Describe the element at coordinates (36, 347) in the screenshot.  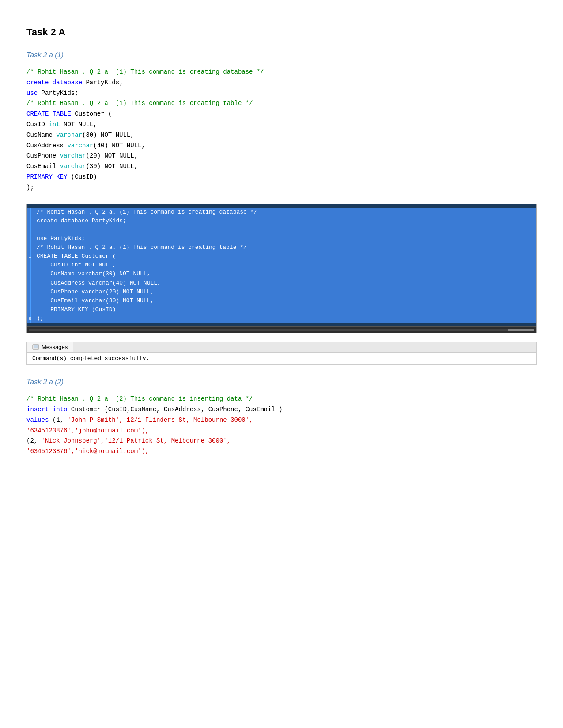
I see `messages-tab-icon` at that location.